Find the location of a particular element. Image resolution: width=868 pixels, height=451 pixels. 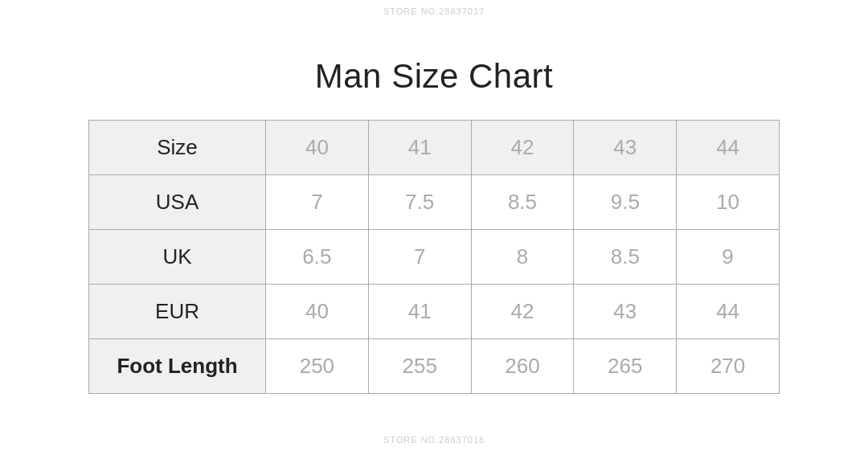

table-row: USA77.58.59.510 is located at coordinates (434, 203).